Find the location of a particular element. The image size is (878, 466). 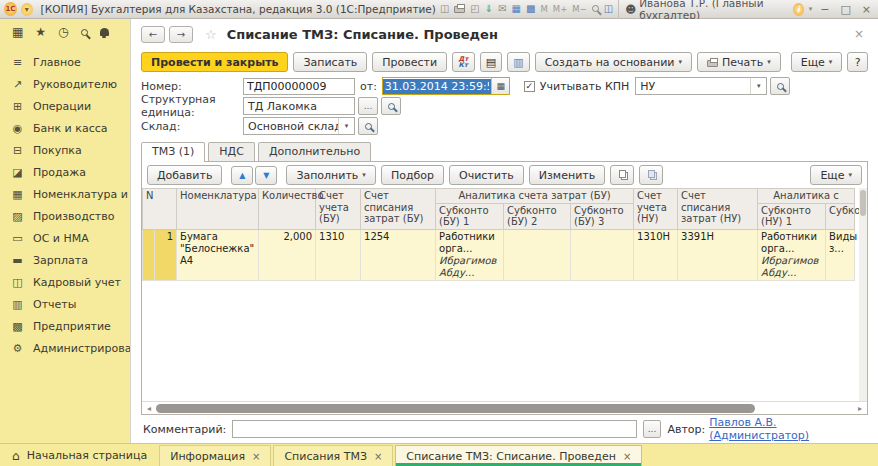

info-dropdown-icon: ▾ is located at coordinates (811, 10).